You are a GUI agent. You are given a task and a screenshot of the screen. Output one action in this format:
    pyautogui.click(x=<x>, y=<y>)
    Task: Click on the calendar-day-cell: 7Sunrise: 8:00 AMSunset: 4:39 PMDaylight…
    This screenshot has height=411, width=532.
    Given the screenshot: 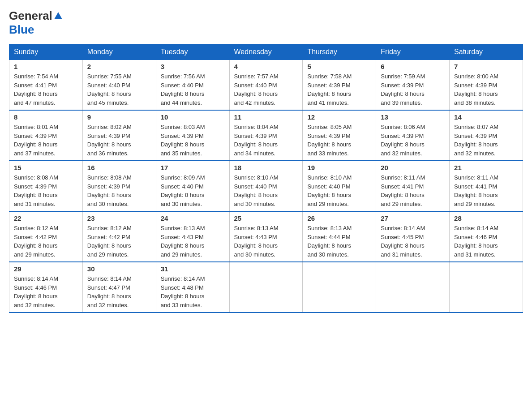 What is the action you would take?
    pyautogui.click(x=486, y=85)
    